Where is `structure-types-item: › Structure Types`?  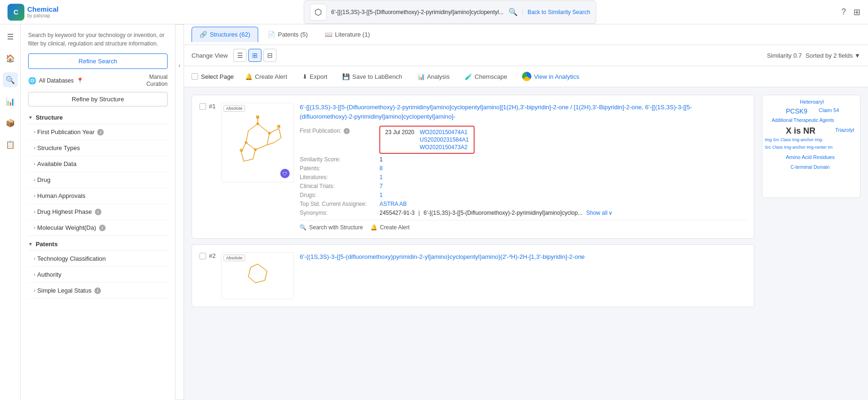
structure-types-item: › Structure Types is located at coordinates (98, 148).